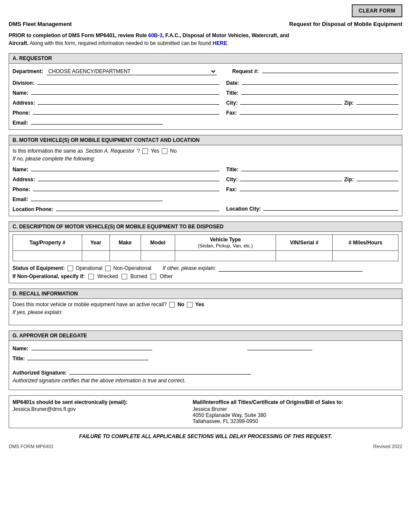 The width and height of the screenshot is (411, 532). What do you see at coordinates (331, 70) in the screenshot?
I see `request-number-field` at bounding box center [331, 70].